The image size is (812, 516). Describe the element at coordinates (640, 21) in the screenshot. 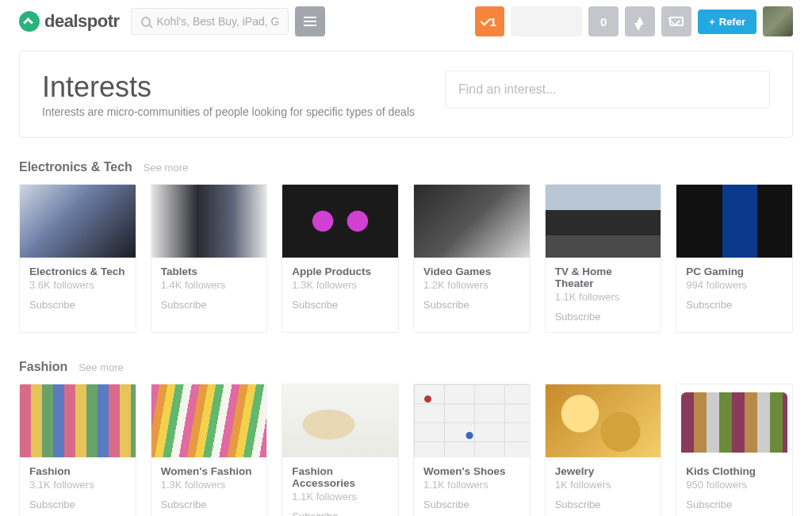

I see `bolt-icon` at that location.